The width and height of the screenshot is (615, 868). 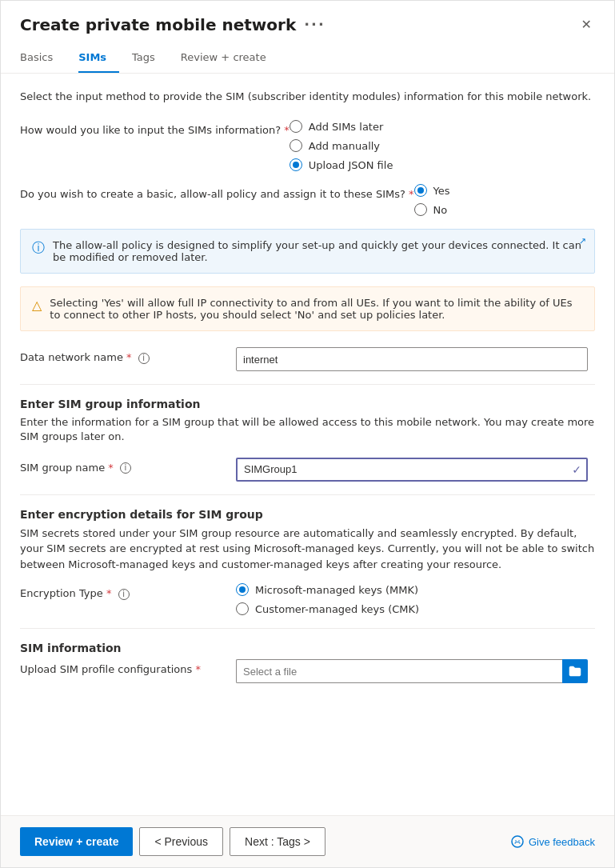 I want to click on sim-info-heading: SIM information, so click(x=307, y=648).